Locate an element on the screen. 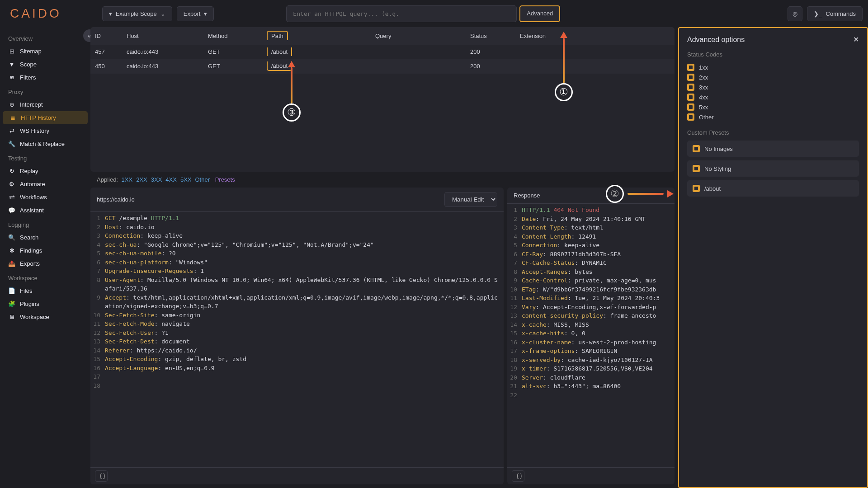  browser-button: ◎ is located at coordinates (795, 14).